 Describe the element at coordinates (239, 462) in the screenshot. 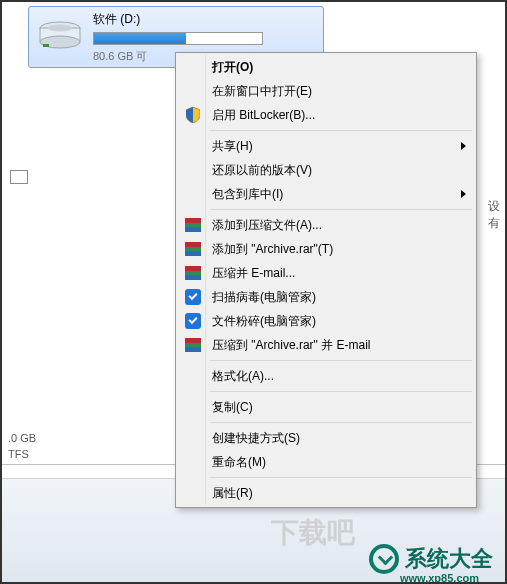

I see `menu-label: 重命名(M)` at that location.